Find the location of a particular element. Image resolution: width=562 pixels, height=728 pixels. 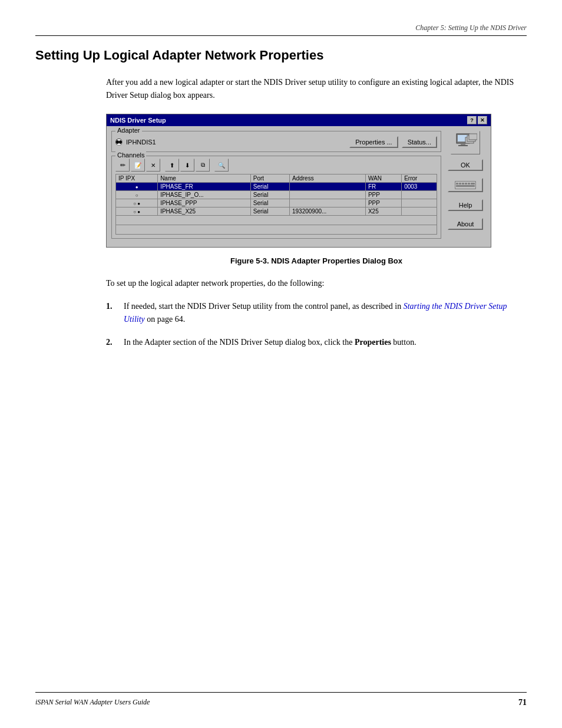

figure-caption: Figure 5-3. NDIS Adapter Properties Dial… is located at coordinates (316, 261).